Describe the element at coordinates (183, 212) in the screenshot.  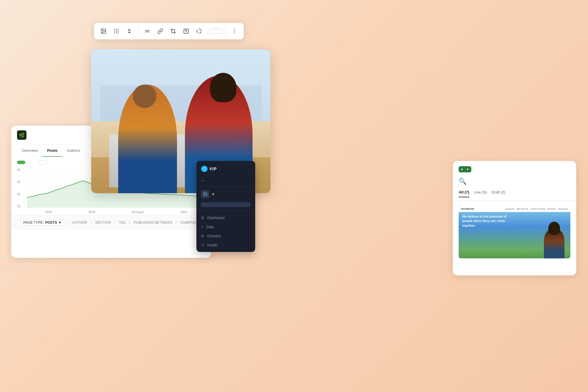
I see `chart-x-3am: 3AM` at that location.